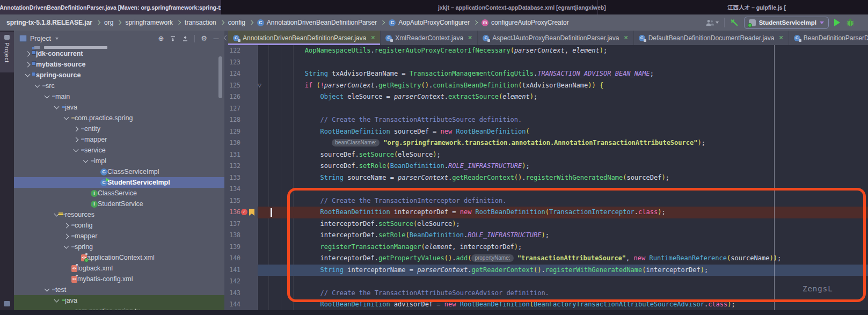  I want to click on code-line-132: 132 sourceDef.setRole(BeanDefinition.ROL…, so click(546, 166).